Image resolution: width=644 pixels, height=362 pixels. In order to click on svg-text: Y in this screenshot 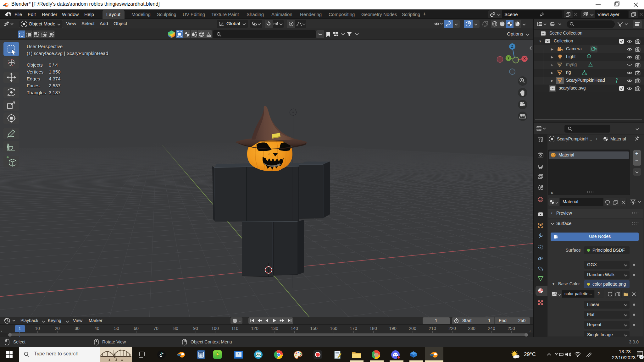, I will do `click(508, 58)`.